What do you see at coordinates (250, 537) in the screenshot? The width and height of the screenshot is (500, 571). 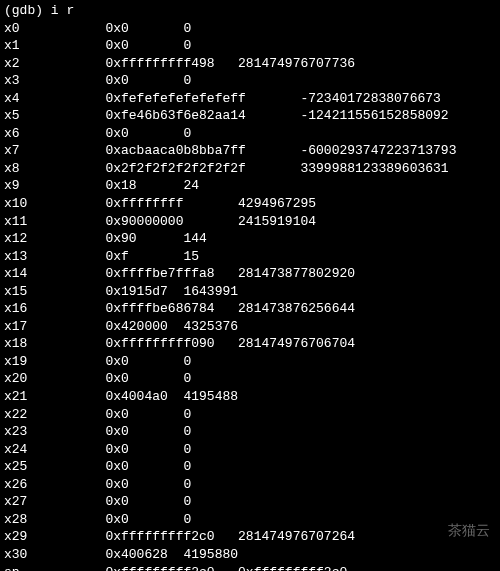 I see `register-row-x29: x29 0xfffffffff2c0 281474976707264` at bounding box center [250, 537].